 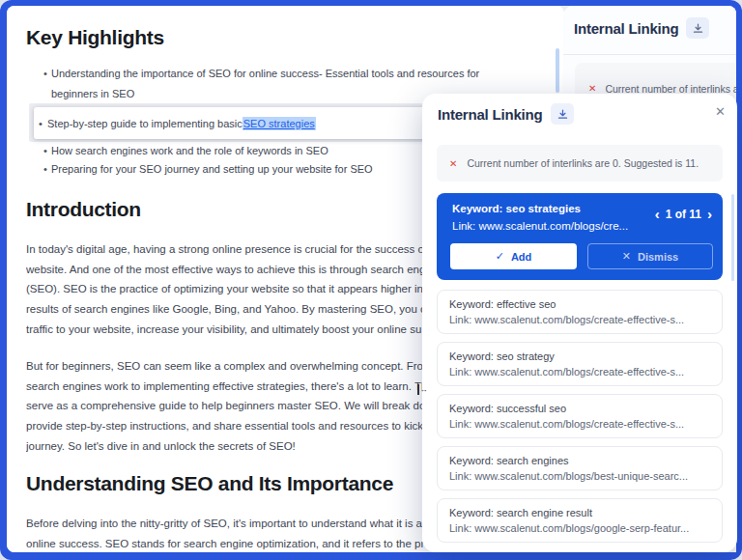 What do you see at coordinates (580, 529) in the screenshot?
I see `suggestion-link: Link: www.scalenut.com/blogs/google-serp…` at bounding box center [580, 529].